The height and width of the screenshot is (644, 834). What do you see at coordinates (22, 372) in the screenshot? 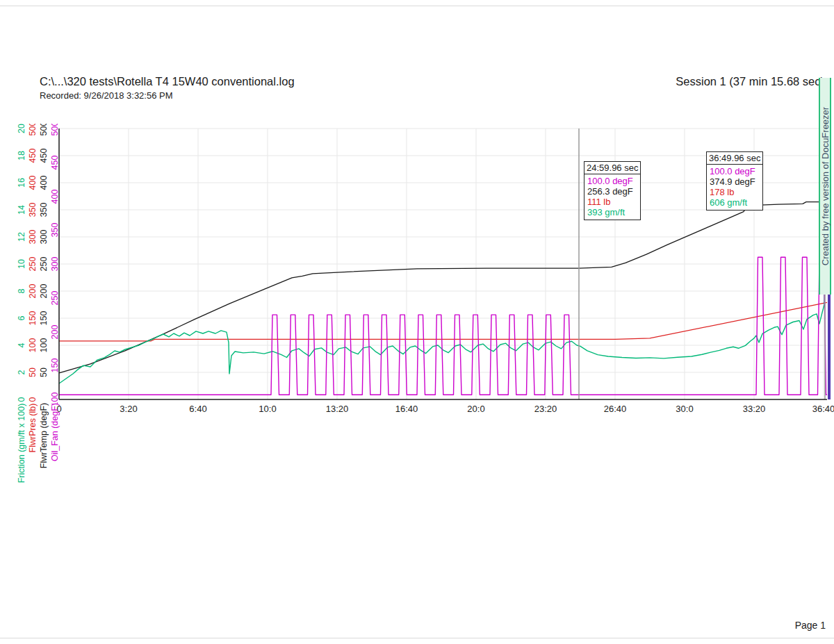
I see `y-tick-friction: 2` at bounding box center [22, 372].